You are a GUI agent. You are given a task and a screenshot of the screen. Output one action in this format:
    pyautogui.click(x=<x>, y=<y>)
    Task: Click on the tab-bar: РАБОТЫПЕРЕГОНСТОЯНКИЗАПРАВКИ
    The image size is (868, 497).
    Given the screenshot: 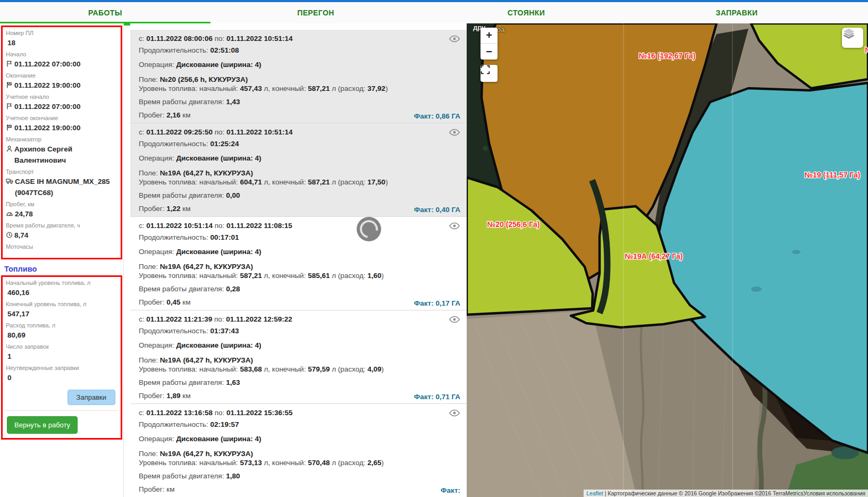 What is the action you would take?
    pyautogui.click(x=434, y=13)
    